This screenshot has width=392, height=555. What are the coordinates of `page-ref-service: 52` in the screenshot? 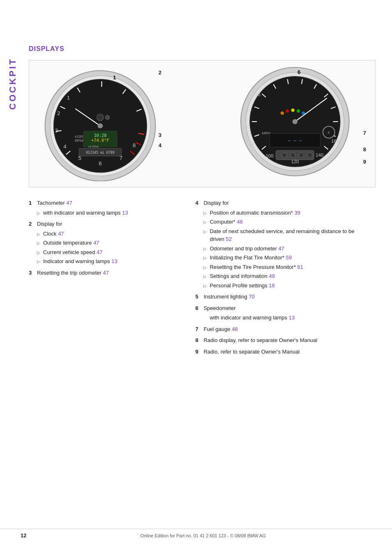 It's located at (228, 239).